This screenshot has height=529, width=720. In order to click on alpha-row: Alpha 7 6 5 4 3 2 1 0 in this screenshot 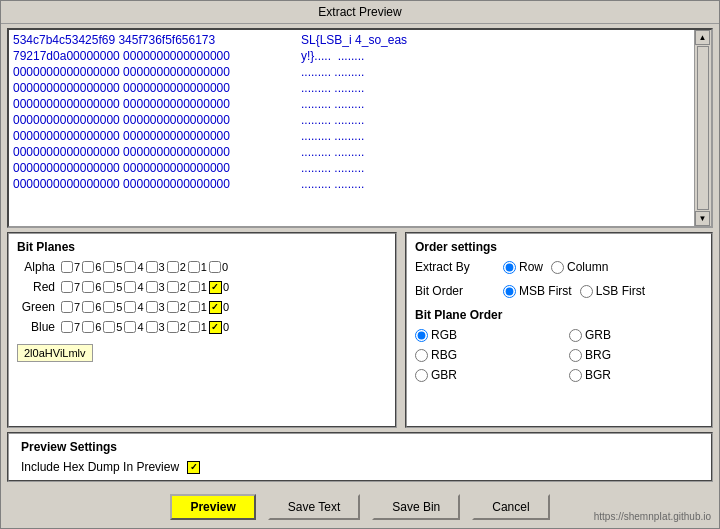, I will do `click(202, 267)`.